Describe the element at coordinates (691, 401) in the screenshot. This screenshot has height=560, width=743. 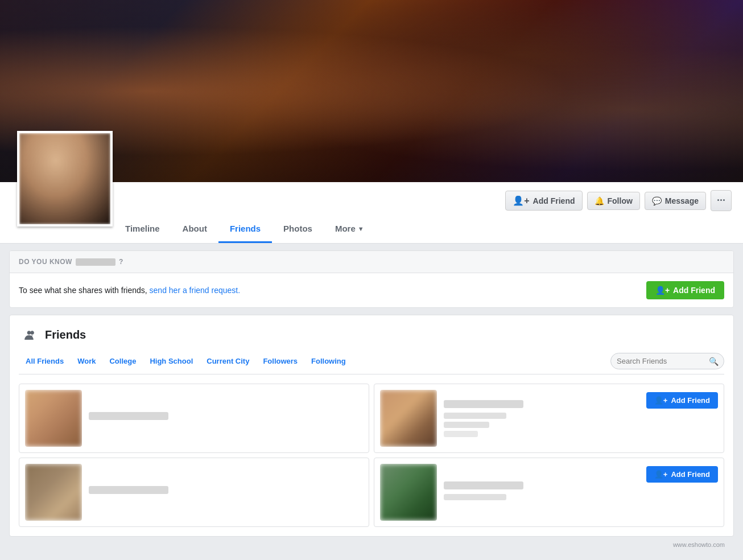
I see `add-friend-card-label: Add Friend` at that location.